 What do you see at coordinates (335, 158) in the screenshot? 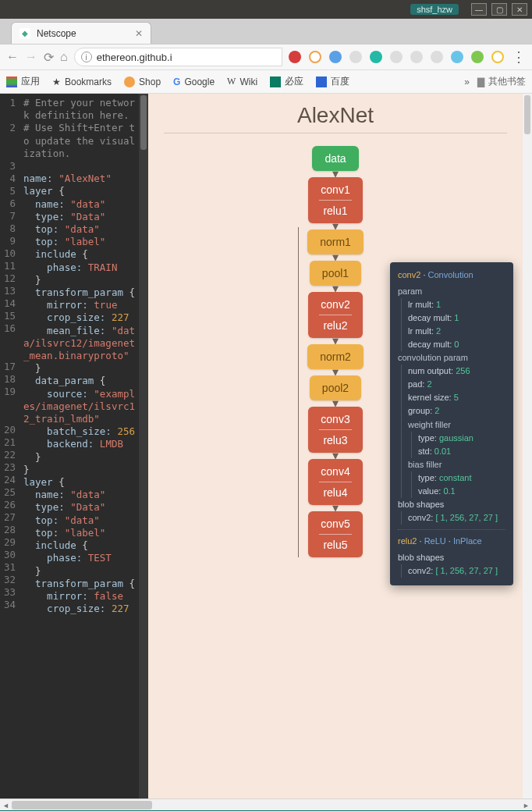
I see `node-data: data` at bounding box center [335, 158].